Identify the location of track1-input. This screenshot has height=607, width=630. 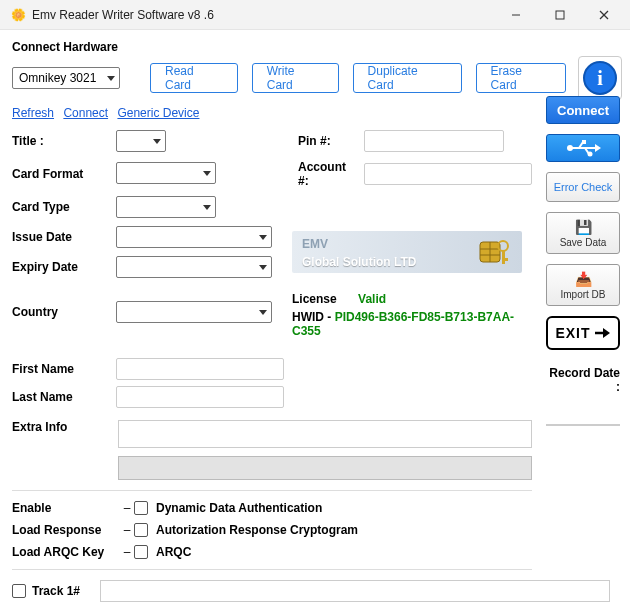
(355, 591).